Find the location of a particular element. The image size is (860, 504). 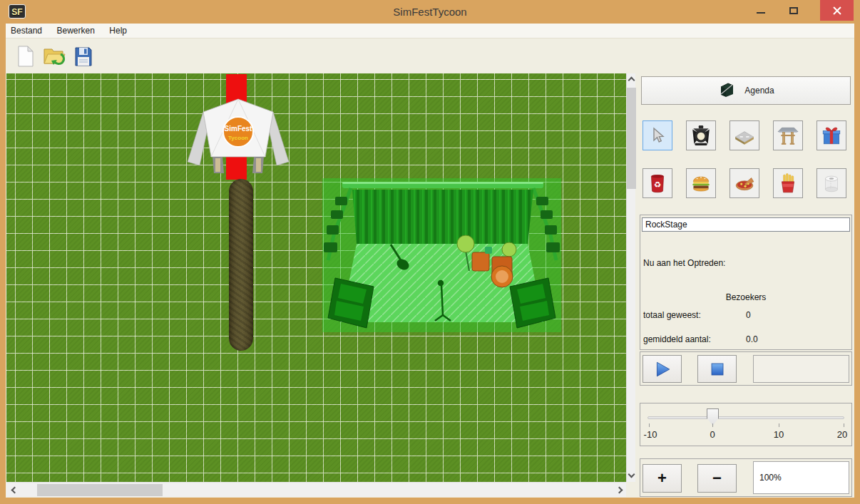

performance-display is located at coordinates (802, 369).